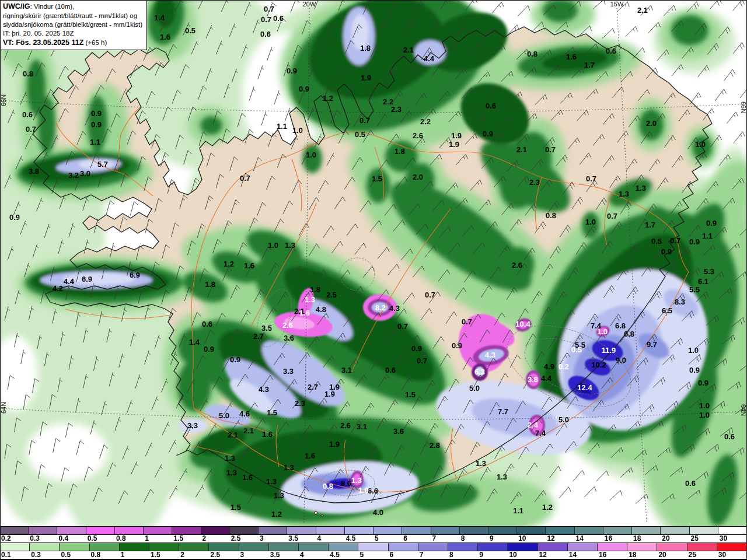  Describe the element at coordinates (215, 555) in the screenshot. I see `rain-colorbar-tick: 2.5` at that location.